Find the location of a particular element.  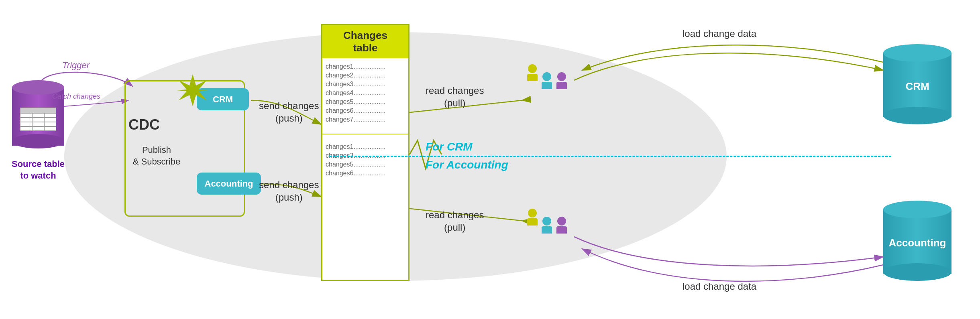

accounting-button-cdc: Accounting is located at coordinates (229, 184).